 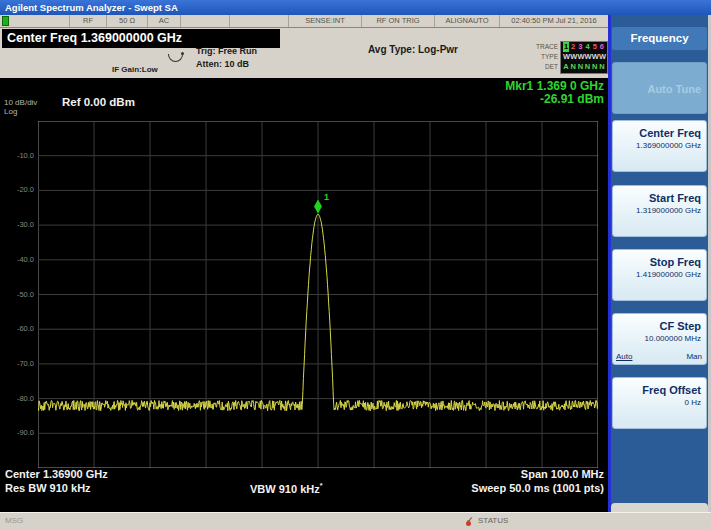 I want to click on trace-legend-values: 123456WWWWWWANNNNN, so click(x=584, y=58).